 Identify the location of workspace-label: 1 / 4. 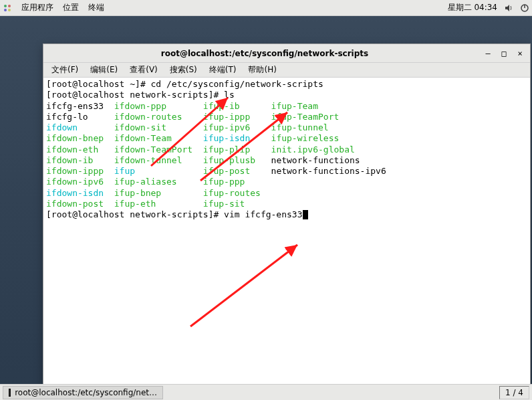
(515, 393).